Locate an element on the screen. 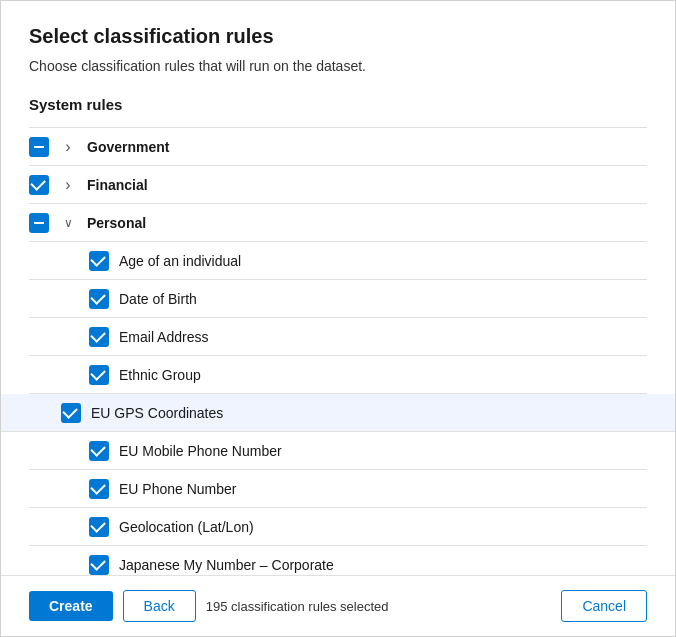 This screenshot has width=676, height=637. dialog-subtitle: Choose classification rules that will ru… is located at coordinates (338, 66).